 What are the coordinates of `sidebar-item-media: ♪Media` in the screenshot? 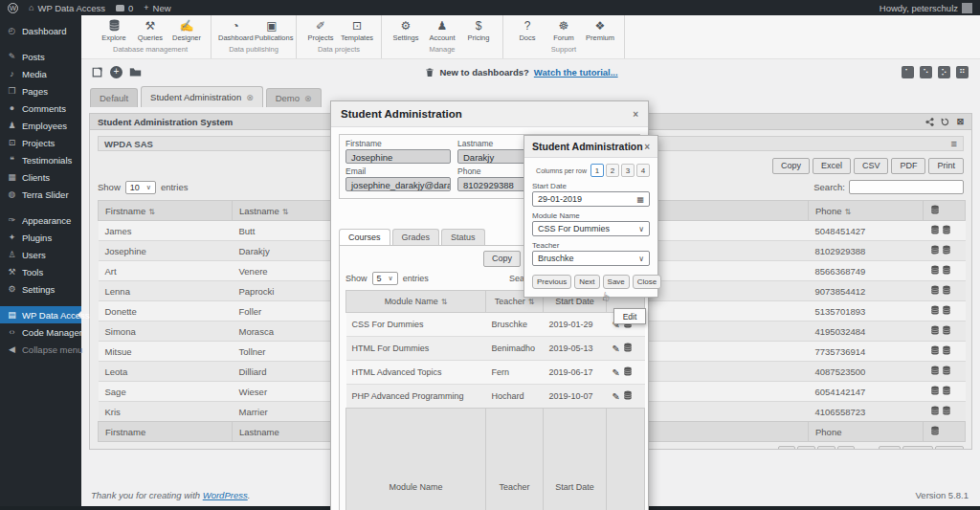 It's located at (40, 74).